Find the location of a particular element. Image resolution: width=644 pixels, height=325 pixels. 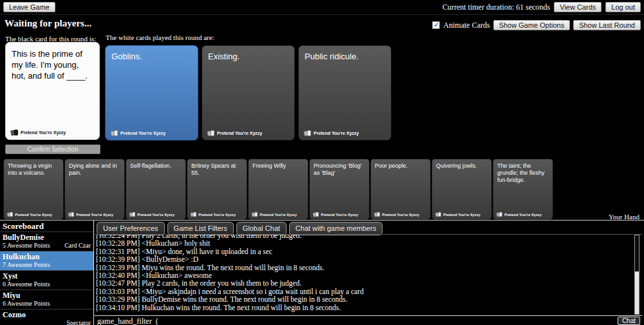

chat-message: [10:32:39 PM] <BullyDemise> :D is located at coordinates (365, 259).